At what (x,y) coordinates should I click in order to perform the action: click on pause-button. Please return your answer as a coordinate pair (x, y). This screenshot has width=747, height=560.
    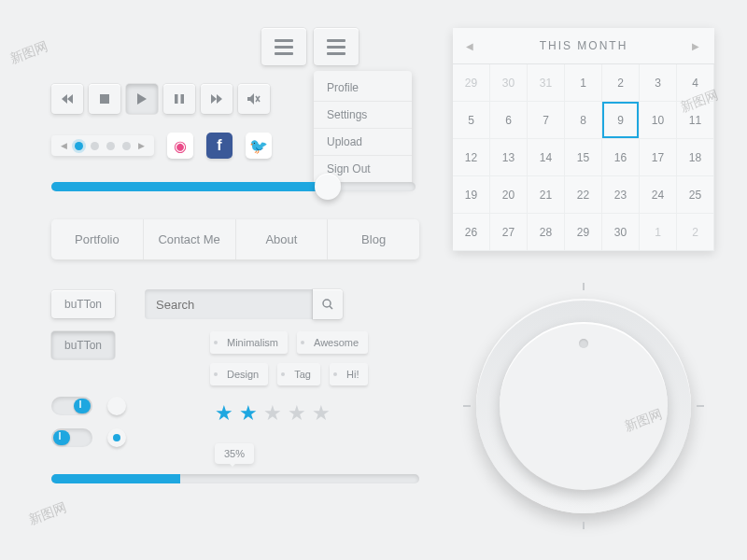
    Looking at the image, I should click on (179, 99).